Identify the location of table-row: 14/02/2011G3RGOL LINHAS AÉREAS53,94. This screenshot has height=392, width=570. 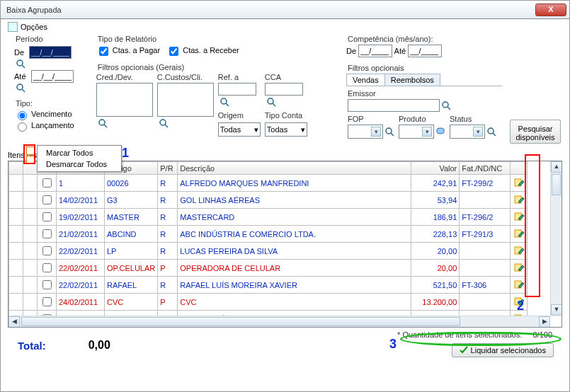
(268, 200).